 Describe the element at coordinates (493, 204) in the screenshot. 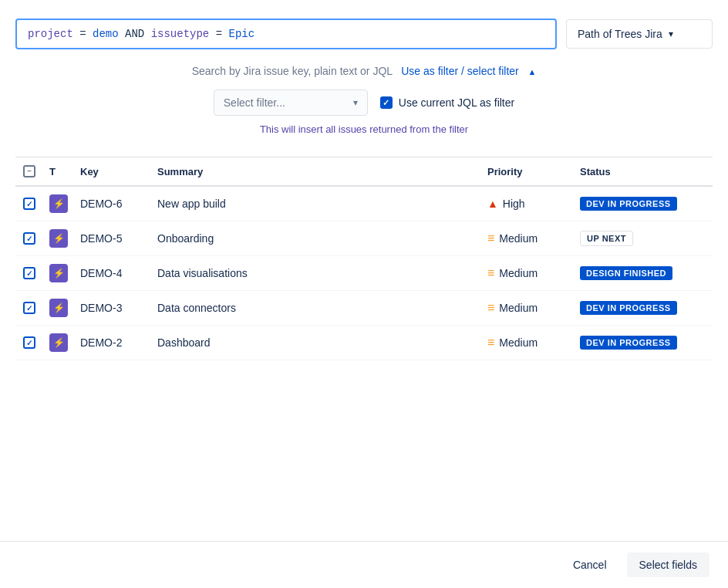

I see `priority-high-icon: ▲` at that location.